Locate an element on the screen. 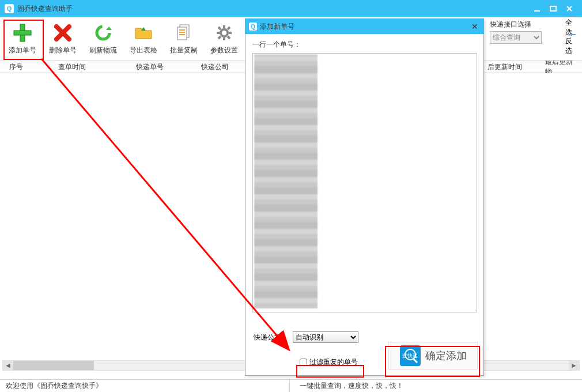 The width and height of the screenshot is (582, 392). search-express-icon: 查快递 is located at coordinates (410, 356).